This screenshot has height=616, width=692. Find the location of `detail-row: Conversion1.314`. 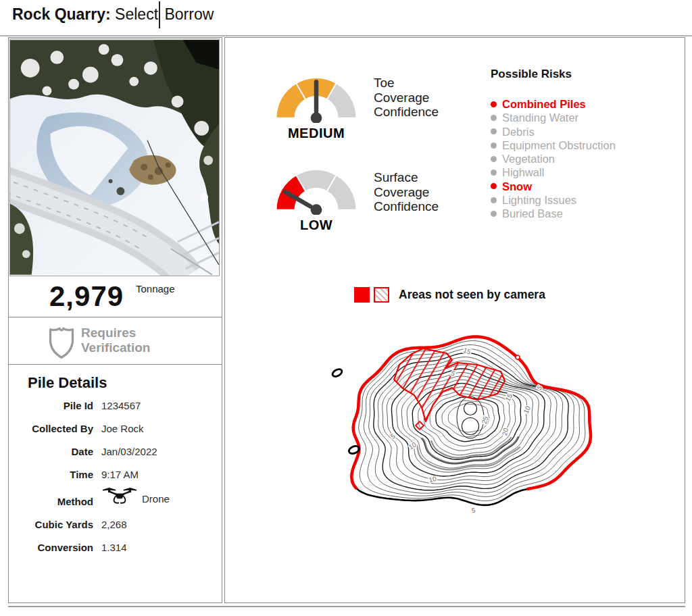

detail-row: Conversion1.314 is located at coordinates (115, 547).